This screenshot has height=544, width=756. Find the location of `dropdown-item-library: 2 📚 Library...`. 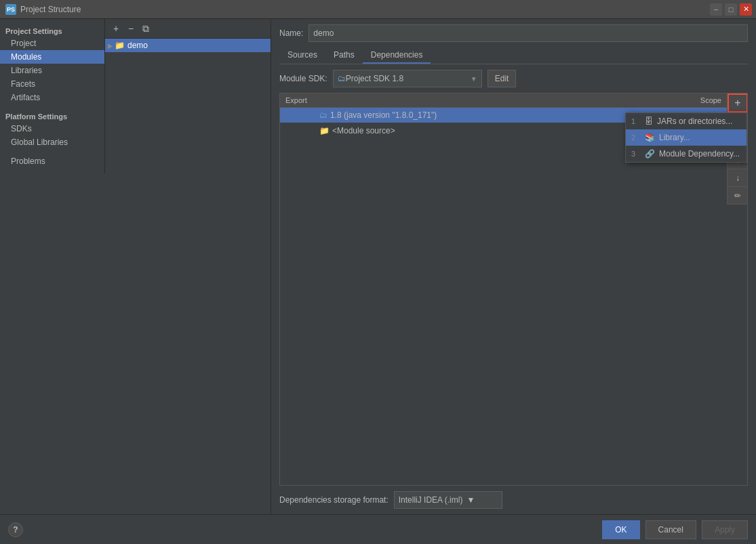

dropdown-item-library: 2 📚 Library... is located at coordinates (686, 138).